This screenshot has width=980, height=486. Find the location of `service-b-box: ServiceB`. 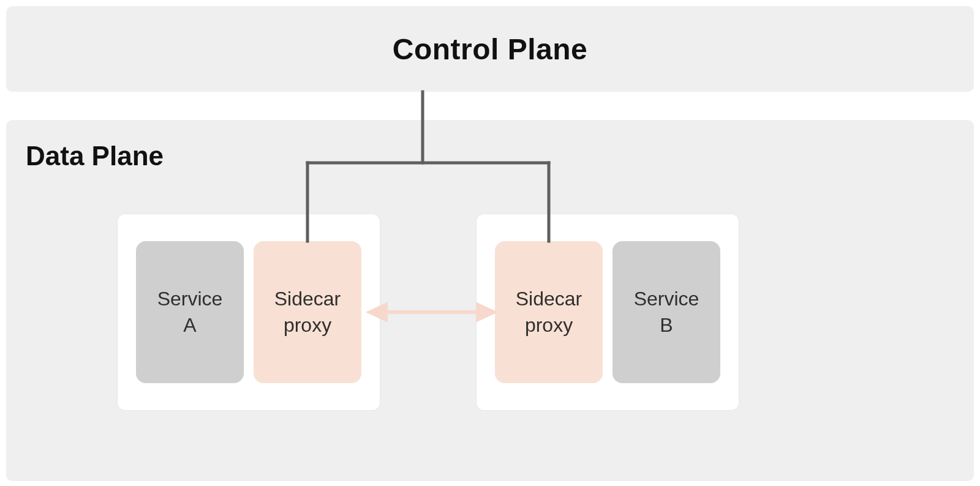

service-b-box: ServiceB is located at coordinates (666, 312).